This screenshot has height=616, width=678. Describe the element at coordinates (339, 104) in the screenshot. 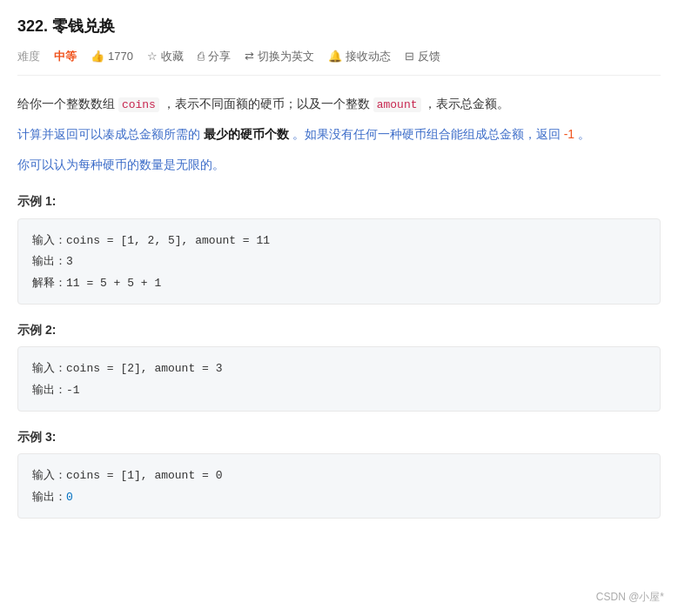

I see `desc-line1: 给你一个整数数组 coins ，表示不同面额的硬币；以及一个整数 amount …` at that location.